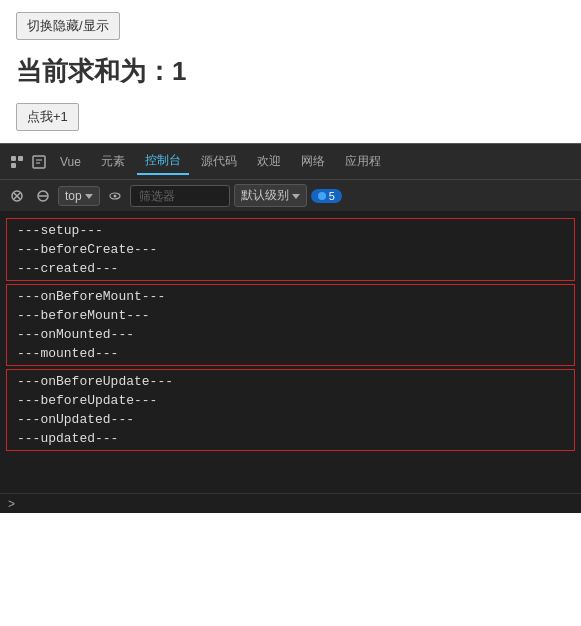  Describe the element at coordinates (43, 196) in the screenshot. I see `block-button` at that location.